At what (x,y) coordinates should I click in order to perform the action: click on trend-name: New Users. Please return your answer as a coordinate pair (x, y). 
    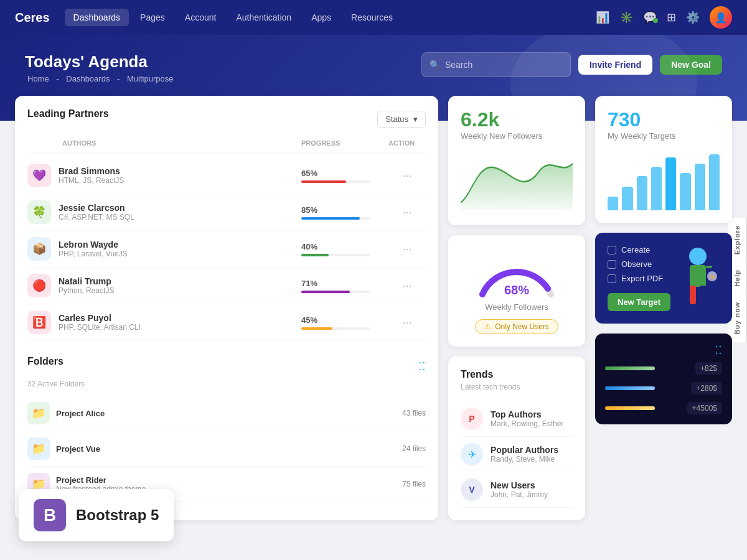
    Looking at the image, I should click on (519, 485).